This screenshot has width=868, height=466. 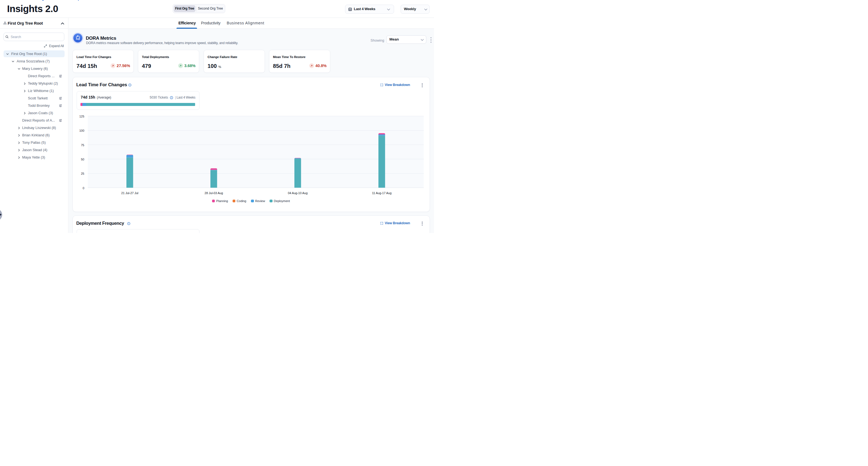 What do you see at coordinates (381, 193) in the screenshot?
I see `svg-text: 11 Aug-17 Aug` at bounding box center [381, 193].